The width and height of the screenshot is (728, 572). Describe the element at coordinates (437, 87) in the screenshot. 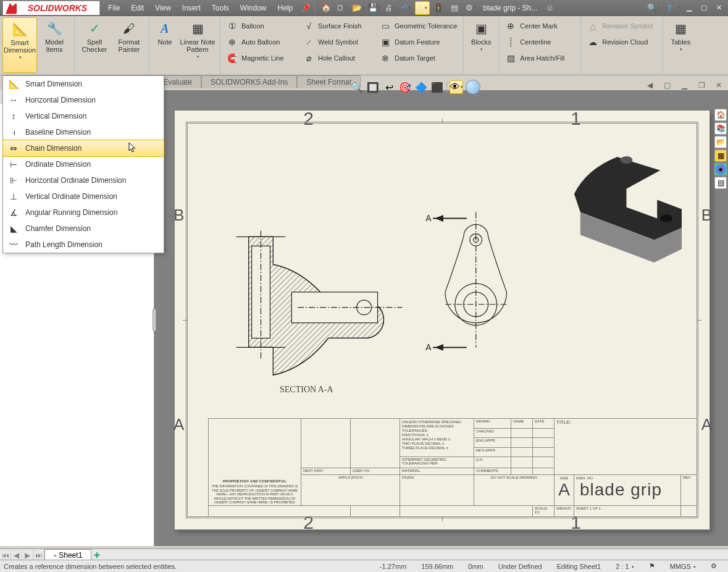

I see `view-cube-icon: ⬛` at that location.